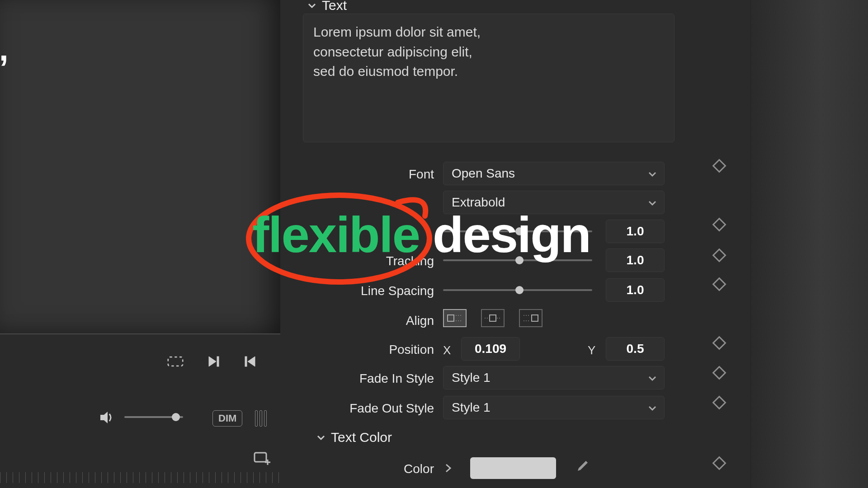  What do you see at coordinates (491, 349) in the screenshot?
I see `position-x-input: 0.109` at bounding box center [491, 349].